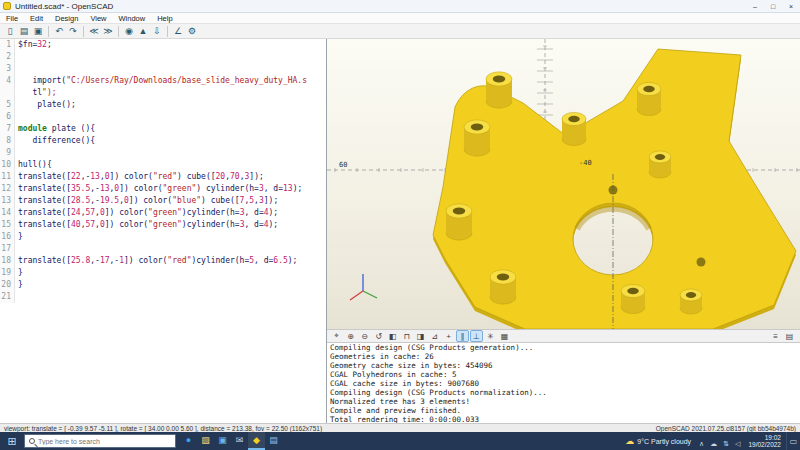 This screenshot has height=450, width=800. I want to click on line-number: 3, so click(8, 69).